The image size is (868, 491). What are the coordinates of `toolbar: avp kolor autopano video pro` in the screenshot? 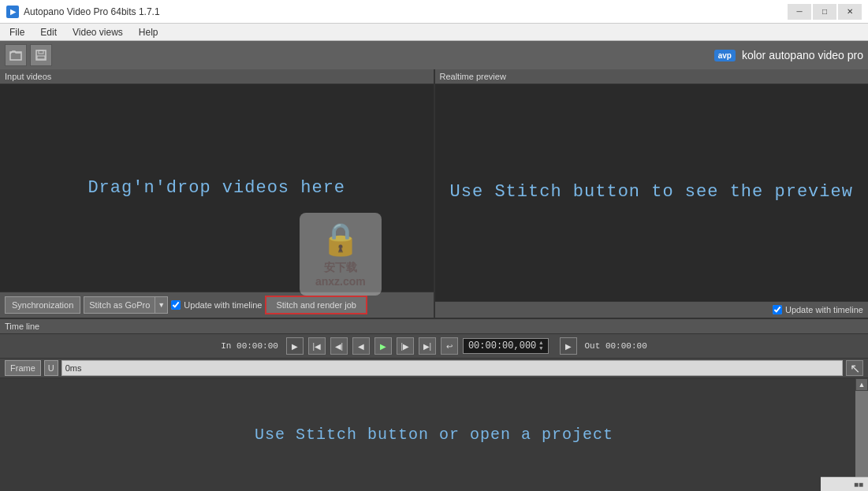 It's located at (434, 55).